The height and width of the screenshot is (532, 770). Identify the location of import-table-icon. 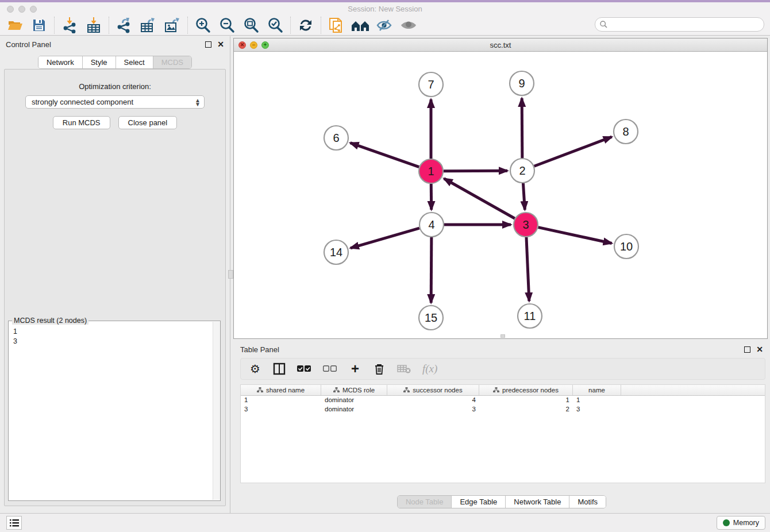
(94, 25).